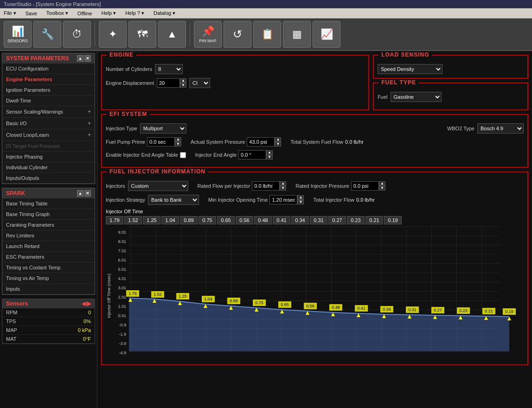  What do you see at coordinates (267, 34) in the screenshot?
I see `notes-button: 📋` at bounding box center [267, 34].